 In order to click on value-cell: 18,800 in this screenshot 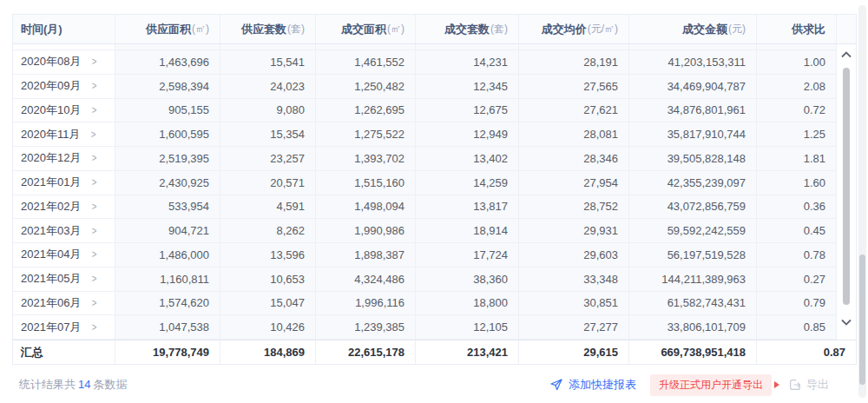, I will do `click(467, 304)`.